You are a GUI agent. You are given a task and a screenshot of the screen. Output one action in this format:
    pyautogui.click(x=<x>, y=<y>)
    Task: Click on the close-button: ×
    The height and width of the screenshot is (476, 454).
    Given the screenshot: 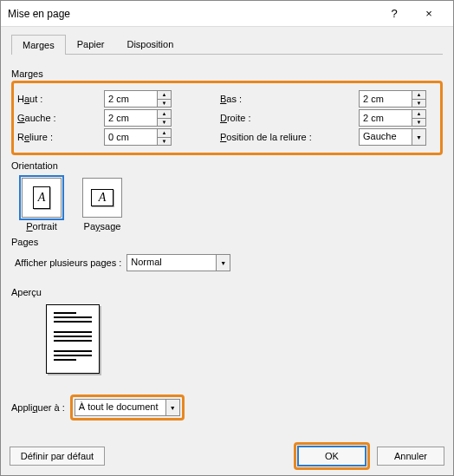 What is the action you would take?
    pyautogui.click(x=429, y=14)
    